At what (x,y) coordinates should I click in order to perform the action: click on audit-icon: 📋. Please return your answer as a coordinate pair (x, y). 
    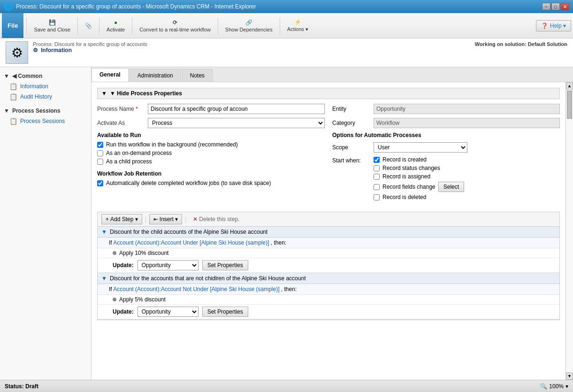
    Looking at the image, I should click on (13, 97).